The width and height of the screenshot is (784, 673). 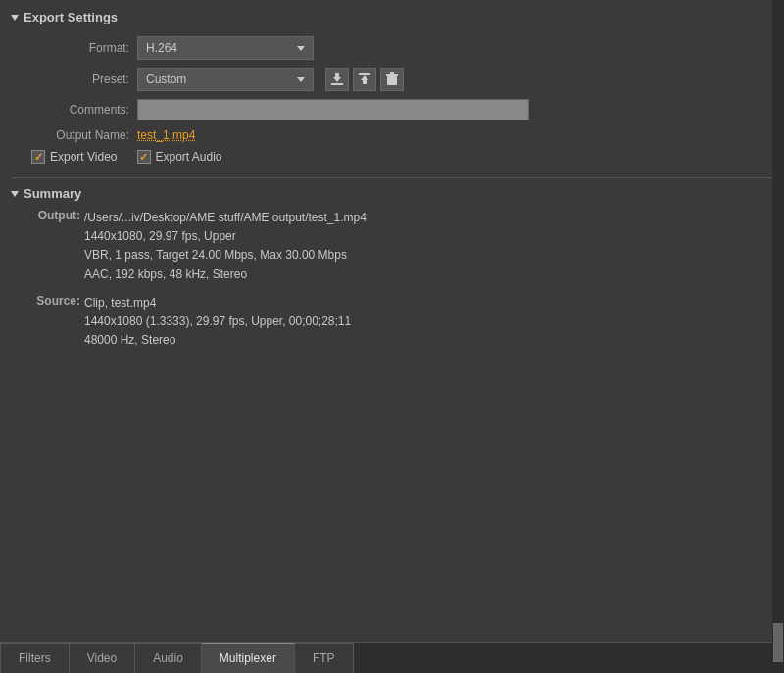 What do you see at coordinates (225, 79) in the screenshot?
I see `preset-dropdown: Custom` at bounding box center [225, 79].